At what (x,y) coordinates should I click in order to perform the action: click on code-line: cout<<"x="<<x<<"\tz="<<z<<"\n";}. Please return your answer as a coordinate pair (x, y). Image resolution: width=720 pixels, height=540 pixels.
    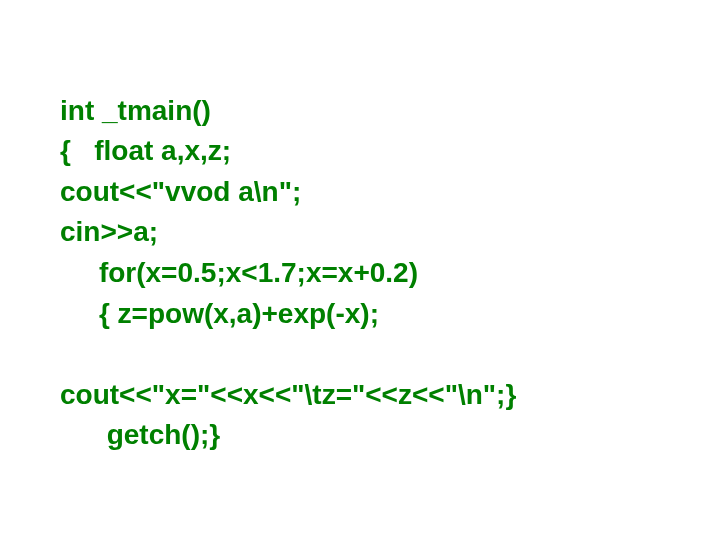
    Looking at the image, I should click on (288, 394).